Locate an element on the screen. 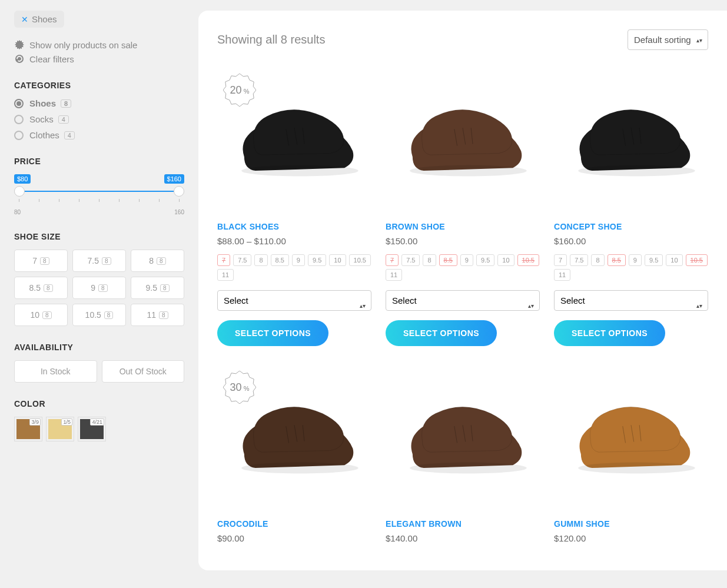 This screenshot has height=588, width=727. size-filter-8: 88 is located at coordinates (158, 261).